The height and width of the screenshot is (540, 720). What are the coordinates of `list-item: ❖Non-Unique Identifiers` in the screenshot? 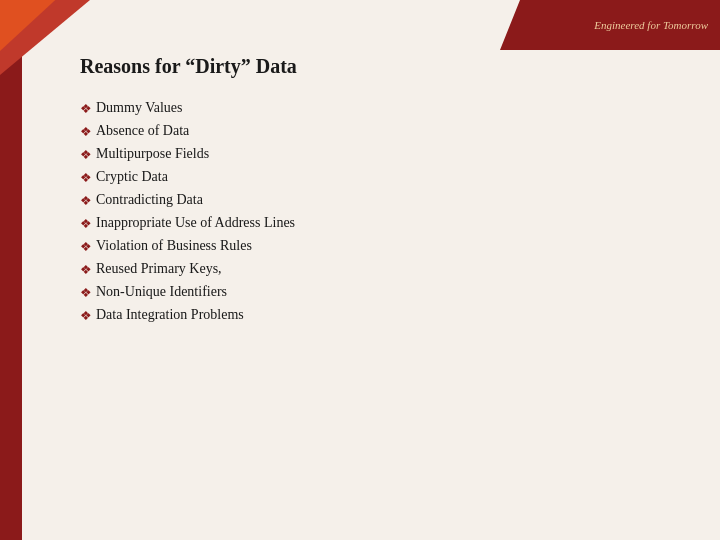 It's located at (385, 292).